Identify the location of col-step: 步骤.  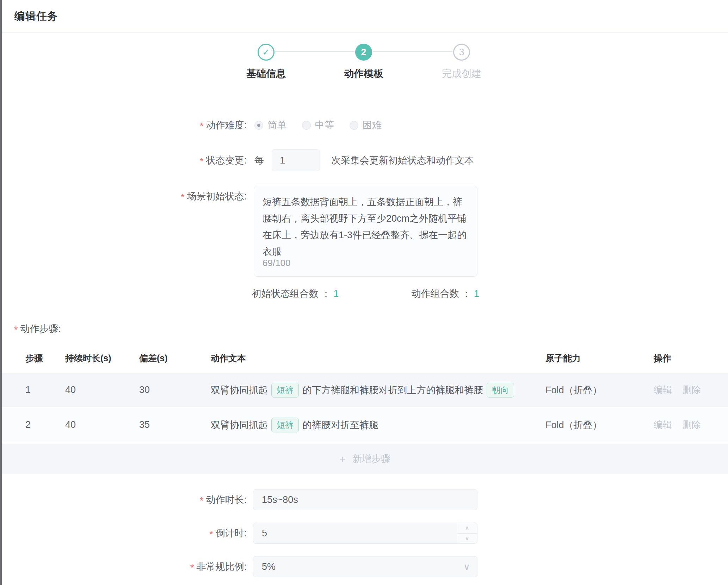
(45, 358).